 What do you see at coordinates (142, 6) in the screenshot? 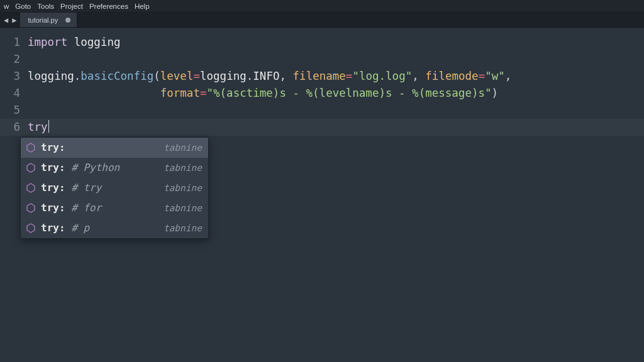
I see `menu-item: Help` at bounding box center [142, 6].